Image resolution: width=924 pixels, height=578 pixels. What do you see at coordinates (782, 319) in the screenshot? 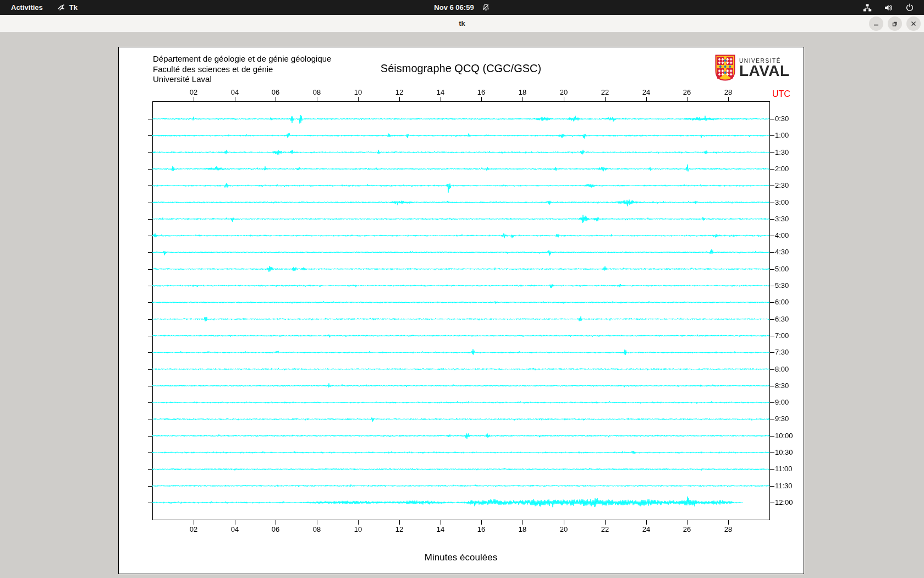
I see `utc-time-label: 6:30` at bounding box center [782, 319].